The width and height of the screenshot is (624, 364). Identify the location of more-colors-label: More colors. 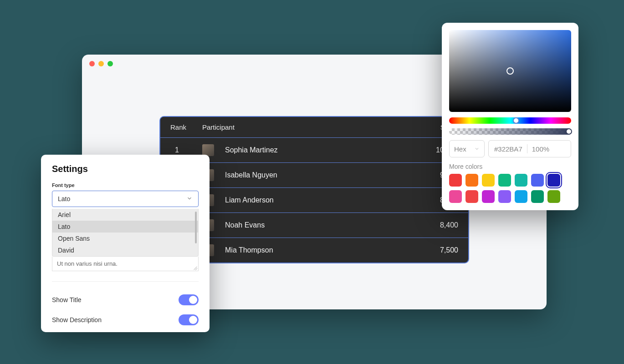
(510, 167).